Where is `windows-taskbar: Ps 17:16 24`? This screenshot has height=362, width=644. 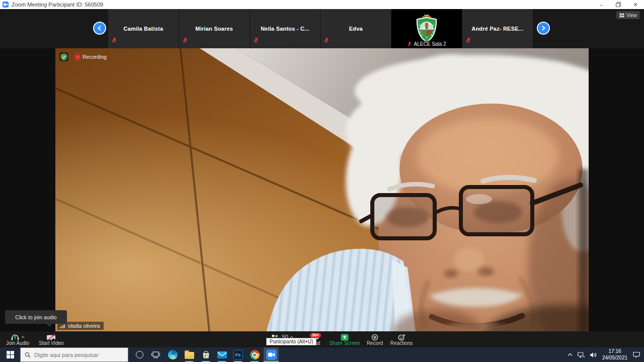 windows-taskbar: Ps 17:16 24 is located at coordinates (322, 355).